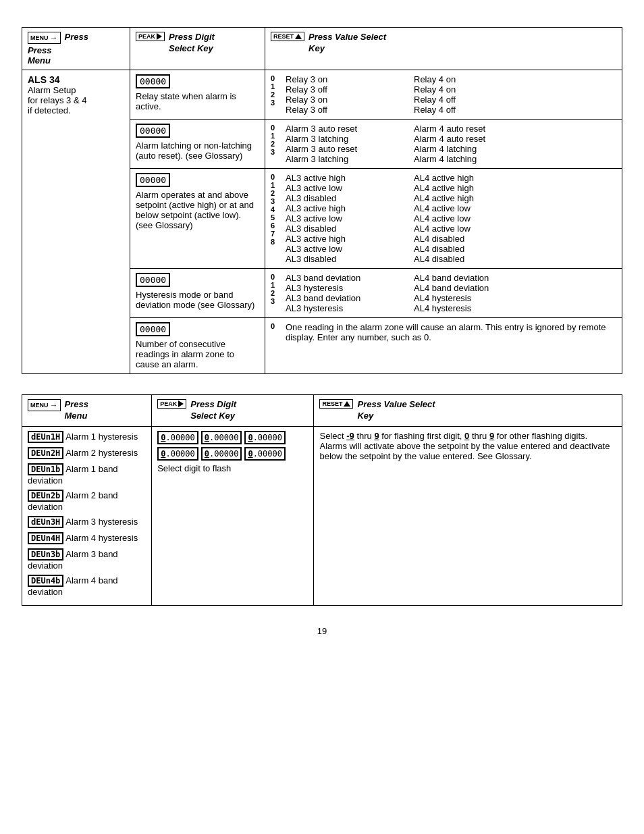 This screenshot has width=644, height=834. What do you see at coordinates (46, 453) in the screenshot?
I see `item-code: DEUn2H` at bounding box center [46, 453].